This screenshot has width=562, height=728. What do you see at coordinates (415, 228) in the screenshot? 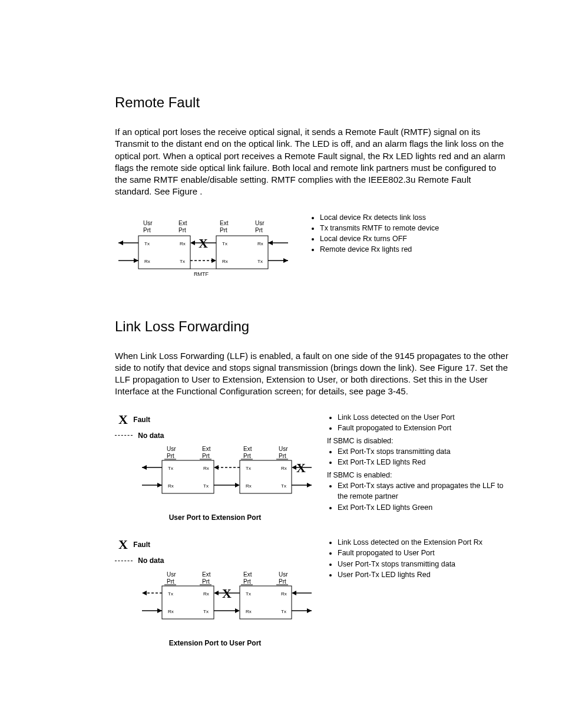
I see `list-item: Tx transmits RMTF to remote device` at bounding box center [415, 228].